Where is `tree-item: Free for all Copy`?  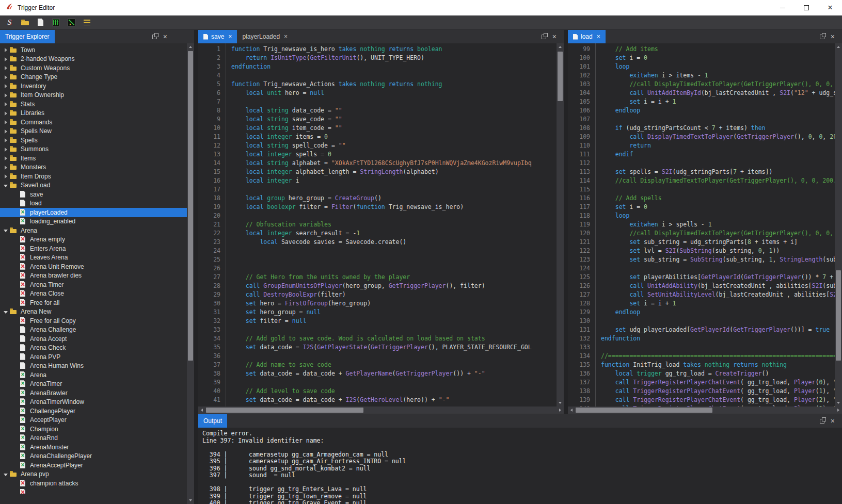 tree-item: Free for all Copy is located at coordinates (93, 321).